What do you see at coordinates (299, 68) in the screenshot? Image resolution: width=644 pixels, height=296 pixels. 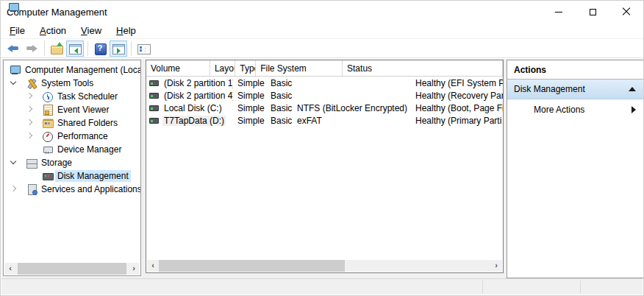 I see `column-header-file-system: File System` at bounding box center [299, 68].